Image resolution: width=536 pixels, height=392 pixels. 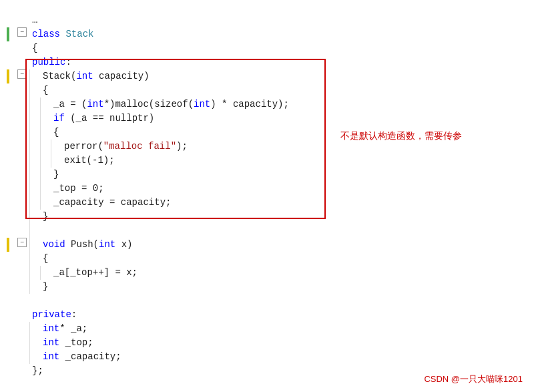 I want to click on code-line-12: _top = 0;, so click(x=268, y=188).